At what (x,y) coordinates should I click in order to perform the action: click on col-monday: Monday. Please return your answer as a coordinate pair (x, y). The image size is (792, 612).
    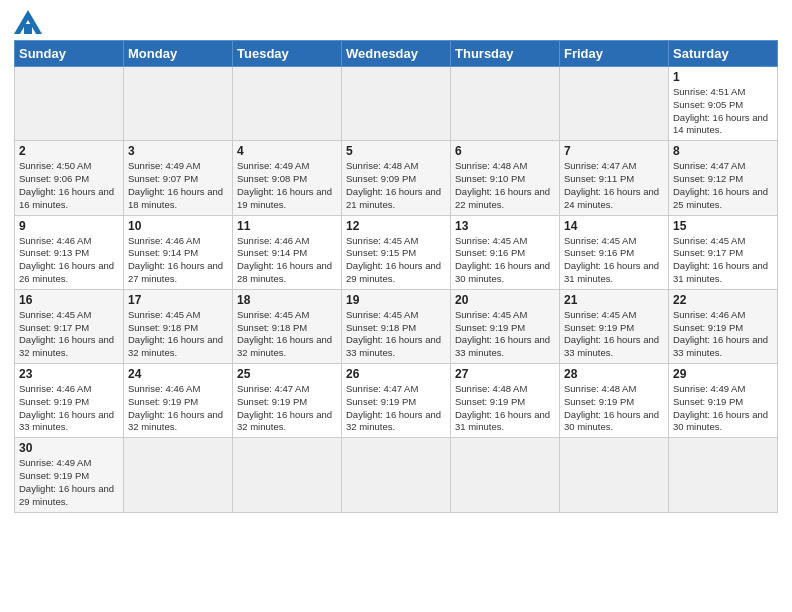
    Looking at the image, I should click on (178, 54).